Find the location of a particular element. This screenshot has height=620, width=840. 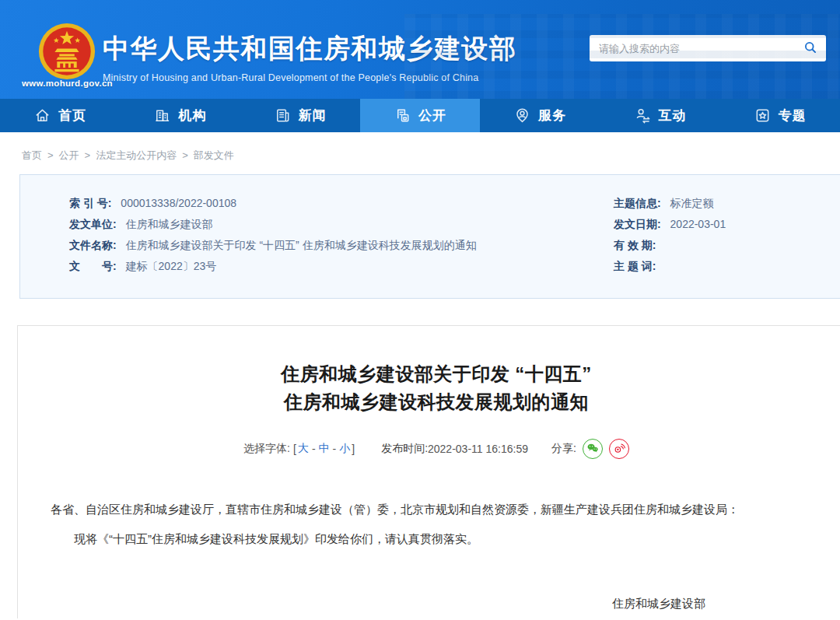

nav-item-interaction: 互动 is located at coordinates (660, 115).